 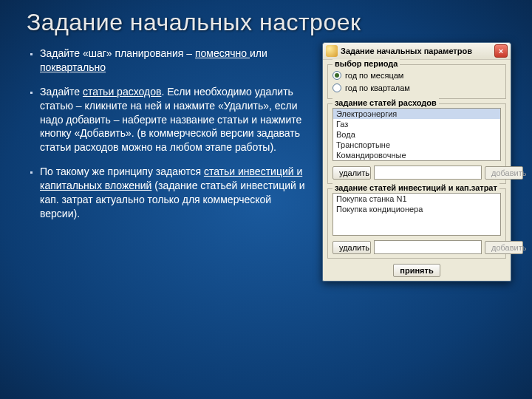 I want to click on page-title: Задание начальных настроек, so click(x=269, y=22).